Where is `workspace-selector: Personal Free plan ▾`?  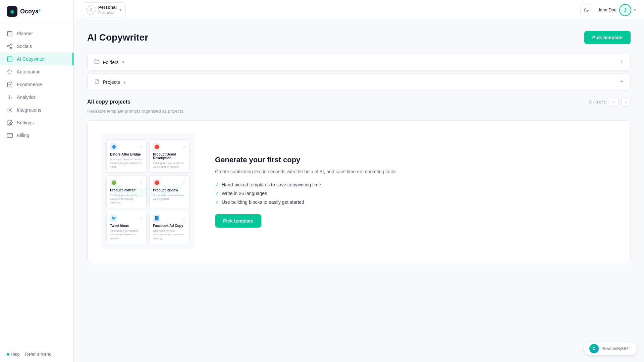
workspace-selector: Personal Free plan ▾ is located at coordinates (104, 10).